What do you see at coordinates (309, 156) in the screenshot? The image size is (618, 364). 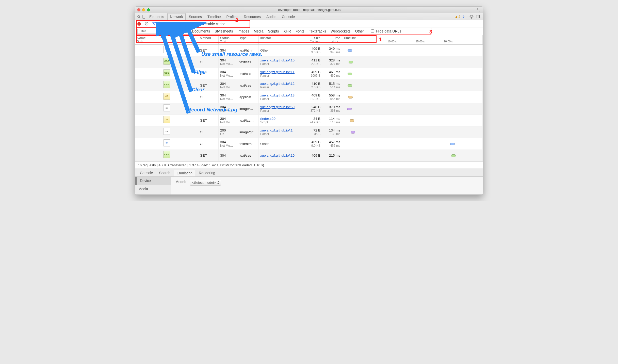 I see `table-row: CSS default.css GET 304 text/css xuelang…` at bounding box center [309, 156].